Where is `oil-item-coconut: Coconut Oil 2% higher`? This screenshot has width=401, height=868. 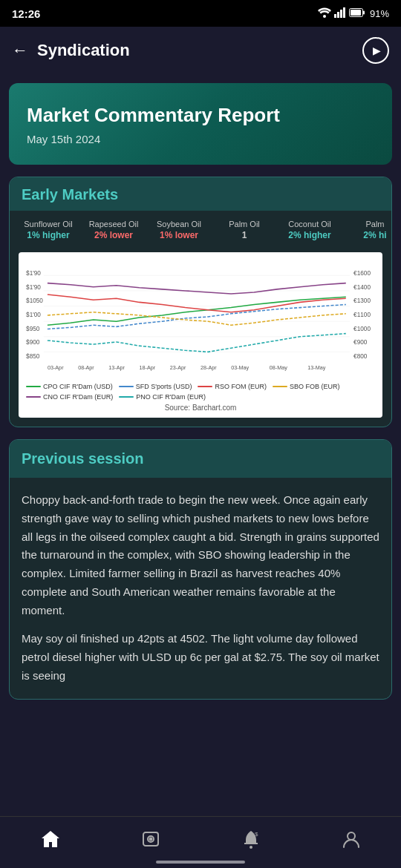 oil-item-coconut: Coconut Oil 2% higher is located at coordinates (310, 230).